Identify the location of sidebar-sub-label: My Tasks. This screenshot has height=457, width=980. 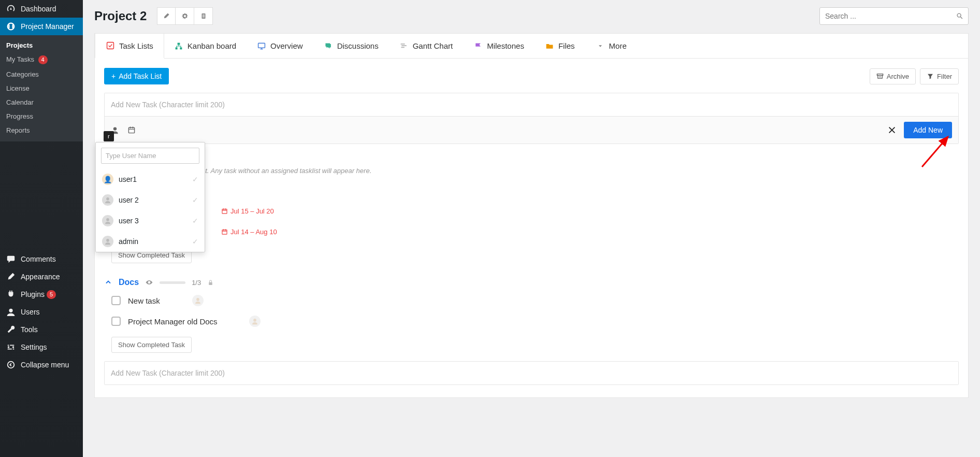
(20, 59).